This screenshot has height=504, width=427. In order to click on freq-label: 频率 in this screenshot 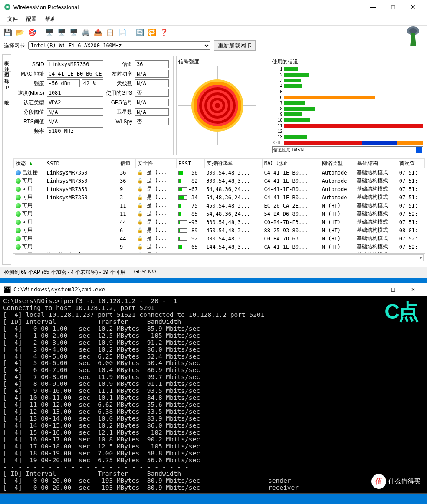, I will do `click(31, 131)`.